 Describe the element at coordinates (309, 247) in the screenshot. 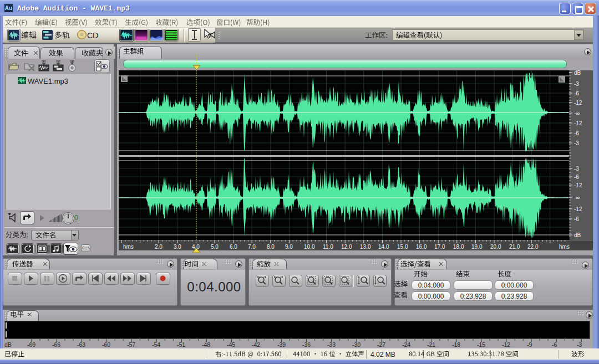

I see `svg-text: 10.0` at that location.